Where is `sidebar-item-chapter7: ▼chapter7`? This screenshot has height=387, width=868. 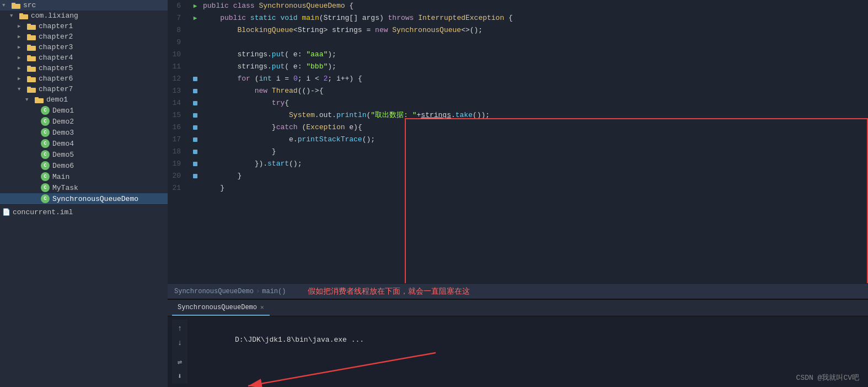
sidebar-item-chapter7: ▼chapter7 is located at coordinates (84, 89).